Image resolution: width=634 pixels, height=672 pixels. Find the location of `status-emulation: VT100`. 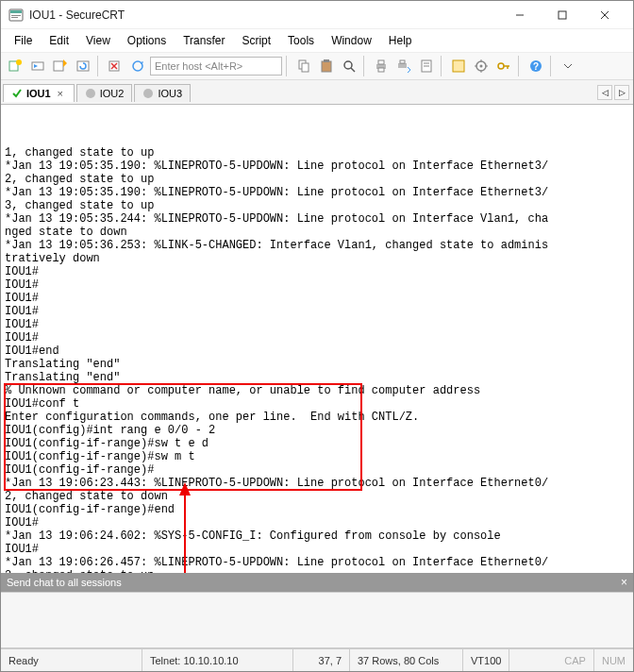

status-emulation: VT100 is located at coordinates (487, 661).